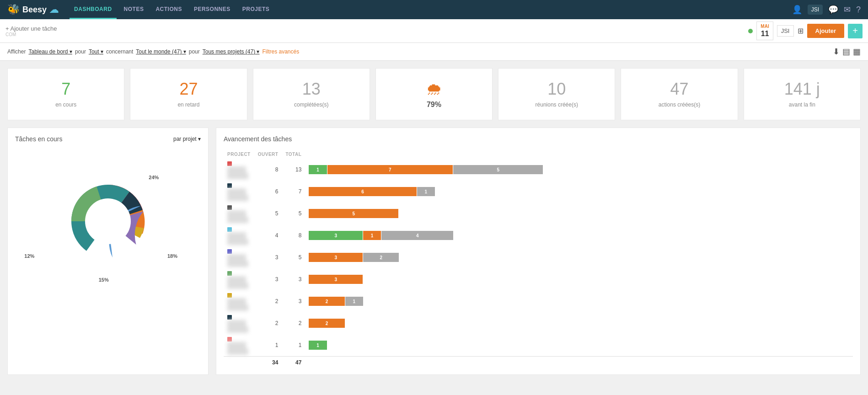  What do you see at coordinates (33, 10) in the screenshot?
I see `logo: 🐝 Beesy ☁` at bounding box center [33, 10].